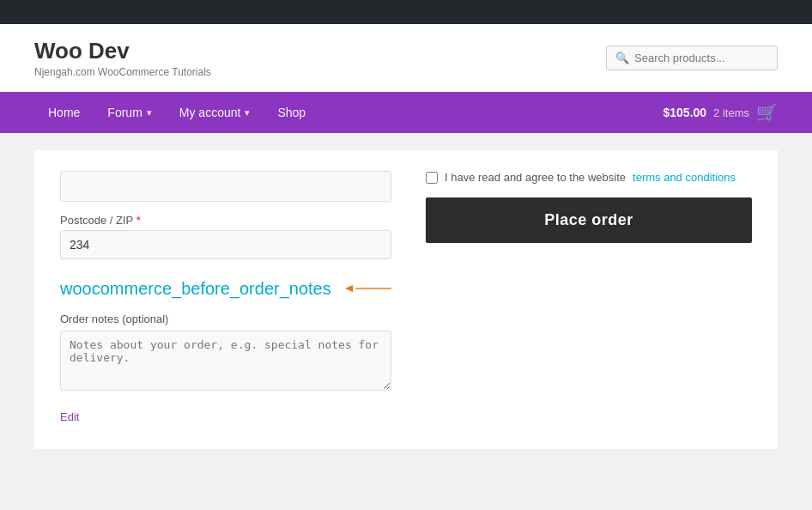 The image size is (812, 510). I want to click on header: Woo Dev Njengah.com WooCommerce Tutorial…, so click(406, 58).